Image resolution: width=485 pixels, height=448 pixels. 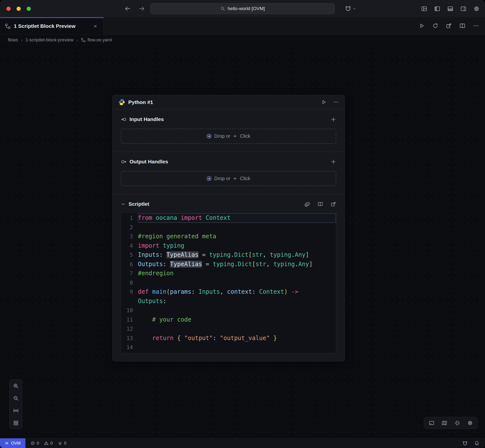 I want to click on tab-scriptlet-block-preview: 1 Scriptlet Block Preview, so click(x=52, y=26).